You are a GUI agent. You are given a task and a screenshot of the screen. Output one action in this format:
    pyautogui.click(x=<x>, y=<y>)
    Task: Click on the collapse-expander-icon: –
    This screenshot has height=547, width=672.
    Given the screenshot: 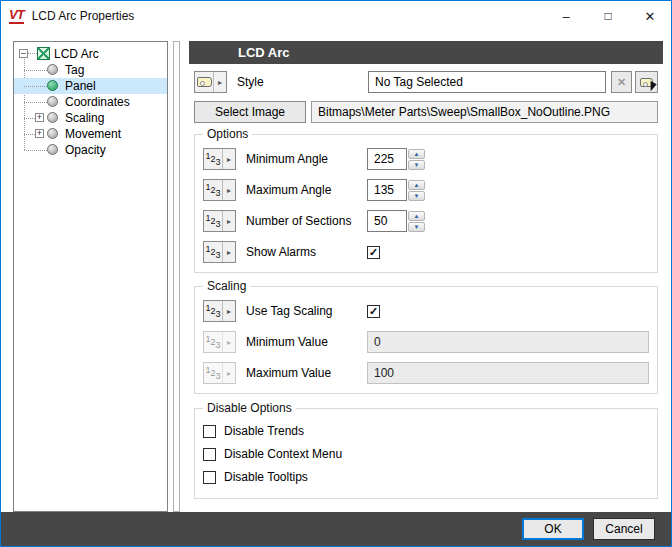 What is the action you would take?
    pyautogui.click(x=24, y=54)
    